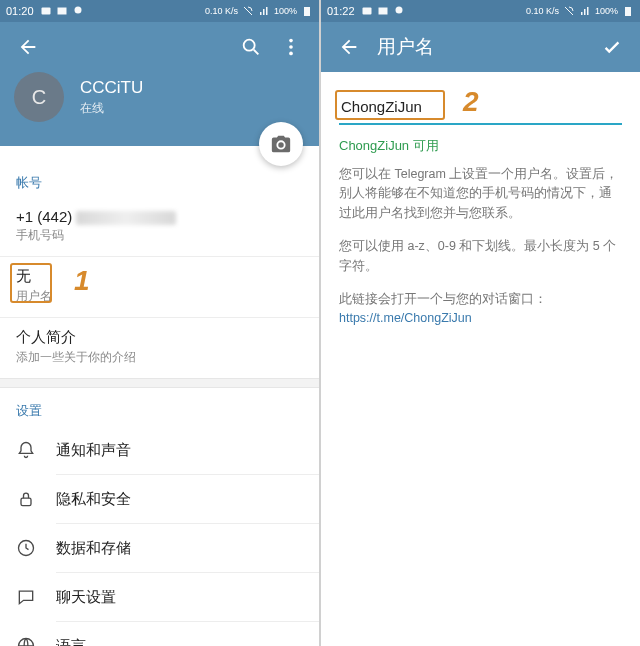  I want to click on header-title-r: 用户名, so click(484, 47).